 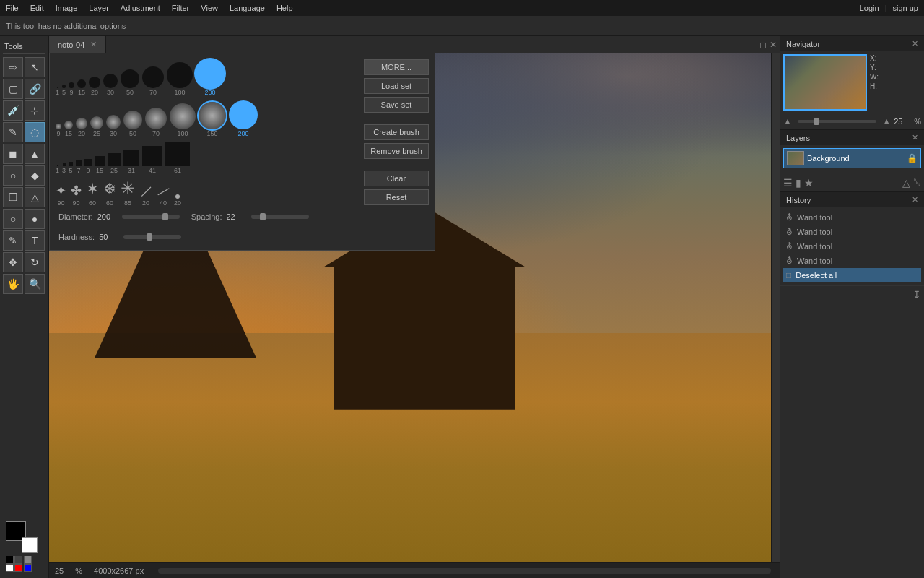 What do you see at coordinates (152, 237) in the screenshot?
I see `hardness-slider` at bounding box center [152, 237].